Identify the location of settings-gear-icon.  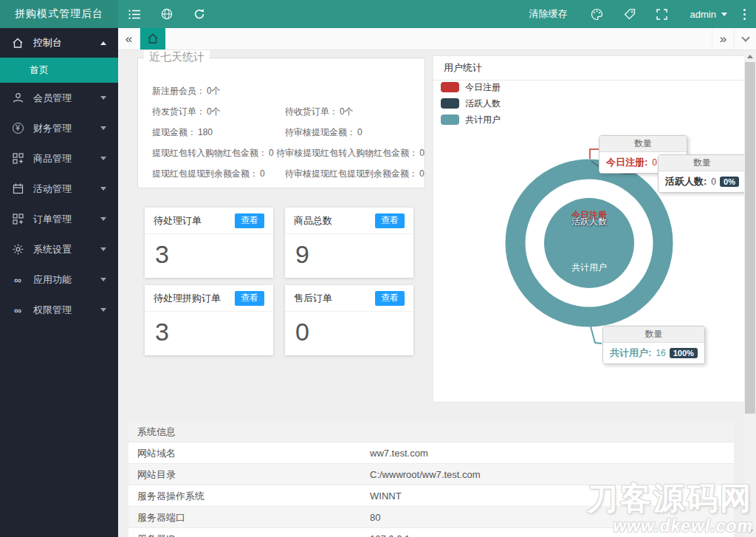
(18, 250).